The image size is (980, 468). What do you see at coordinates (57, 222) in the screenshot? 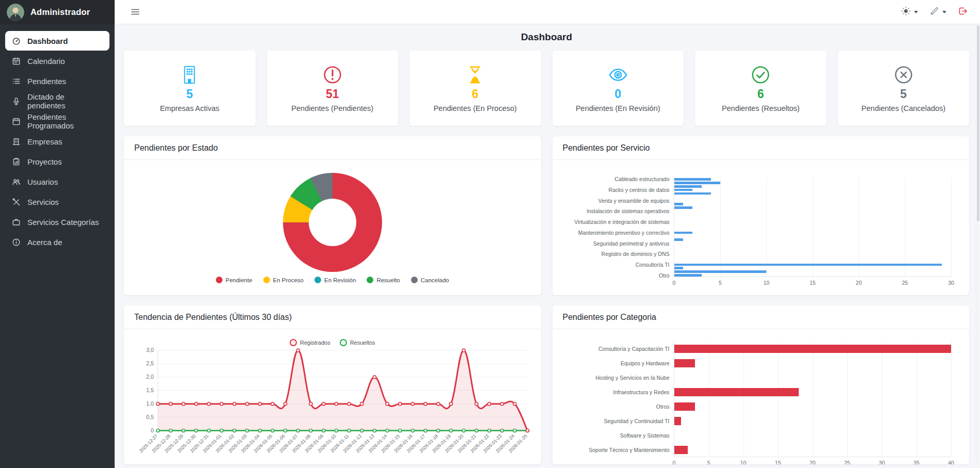
I see `sidebar-item-servicios-categorias: Servicios Categorías` at bounding box center [57, 222].